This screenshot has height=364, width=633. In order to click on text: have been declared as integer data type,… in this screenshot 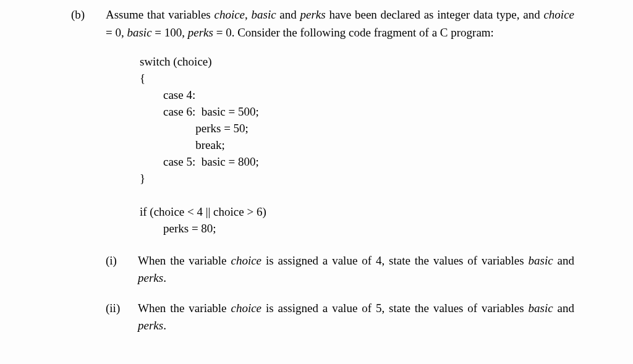, I will do `click(435, 15)`.